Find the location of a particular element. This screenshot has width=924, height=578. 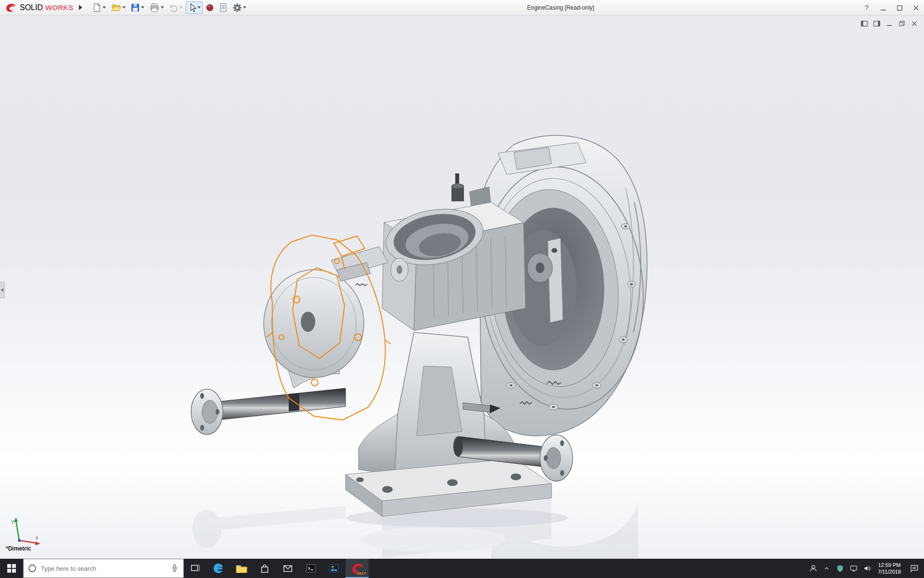

print-button is located at coordinates (157, 8).